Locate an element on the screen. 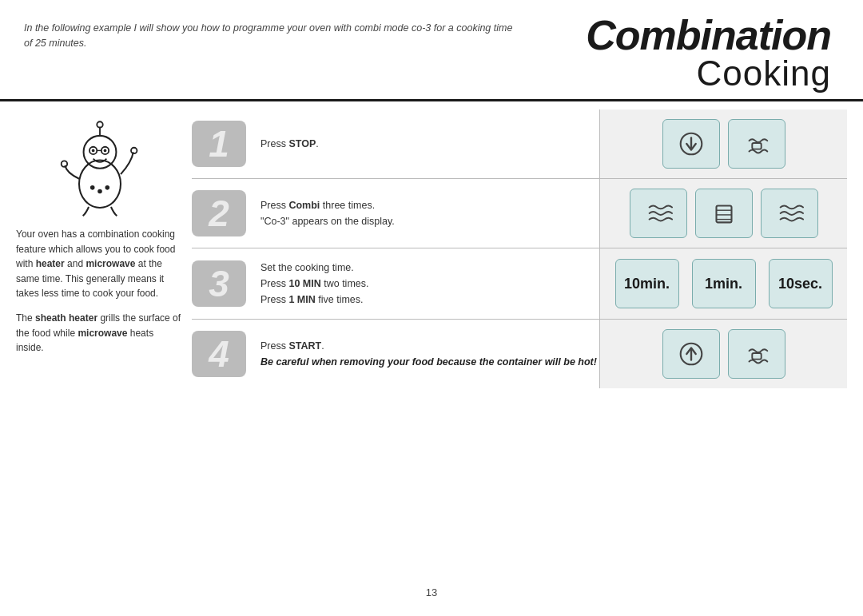 Image resolution: width=863 pixels, height=616 pixels. combi-mode-1-svg is located at coordinates (658, 213).